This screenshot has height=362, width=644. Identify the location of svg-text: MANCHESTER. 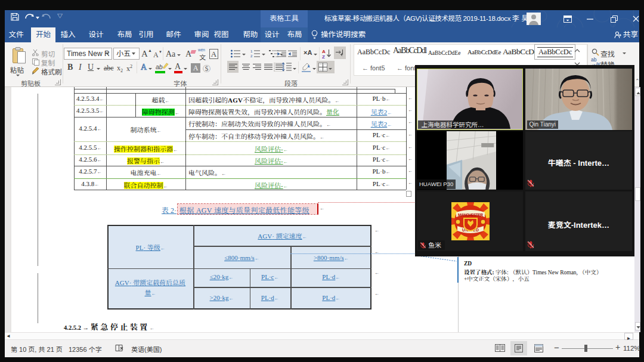
(470, 215).